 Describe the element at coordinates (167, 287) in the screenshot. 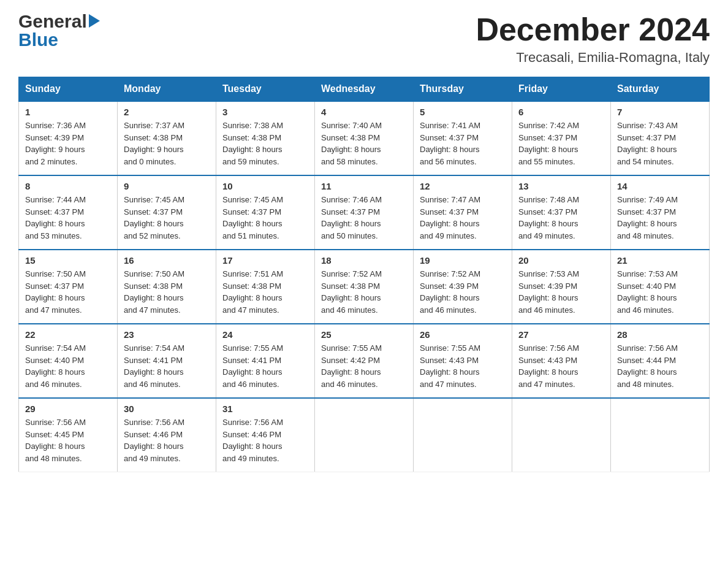

I see `calendar-cell: 16 Sunrise: 7:50 AMSunset: 4:38 PMDaylig…` at that location.